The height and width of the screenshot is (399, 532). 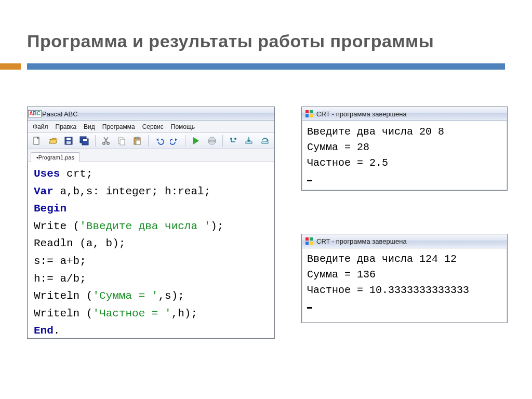 What do you see at coordinates (404, 157) in the screenshot?
I see `console-output: Введите два числа 20 8 Сумма = 28 Частно…` at bounding box center [404, 157].